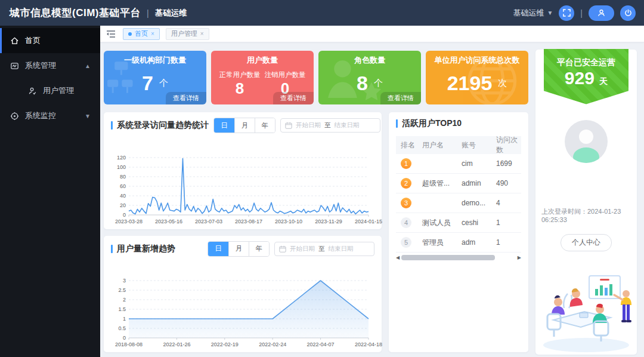 The width and height of the screenshot is (644, 357). Describe the element at coordinates (470, 83) in the screenshot. I see `card-value: 2195` at that location.